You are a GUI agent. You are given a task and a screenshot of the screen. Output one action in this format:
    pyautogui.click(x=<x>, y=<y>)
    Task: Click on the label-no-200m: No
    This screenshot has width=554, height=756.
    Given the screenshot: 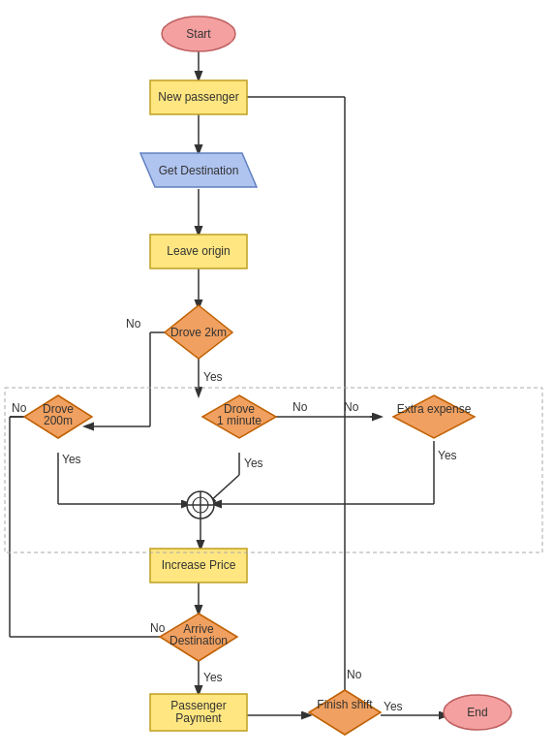 What is the action you would take?
    pyautogui.click(x=19, y=408)
    